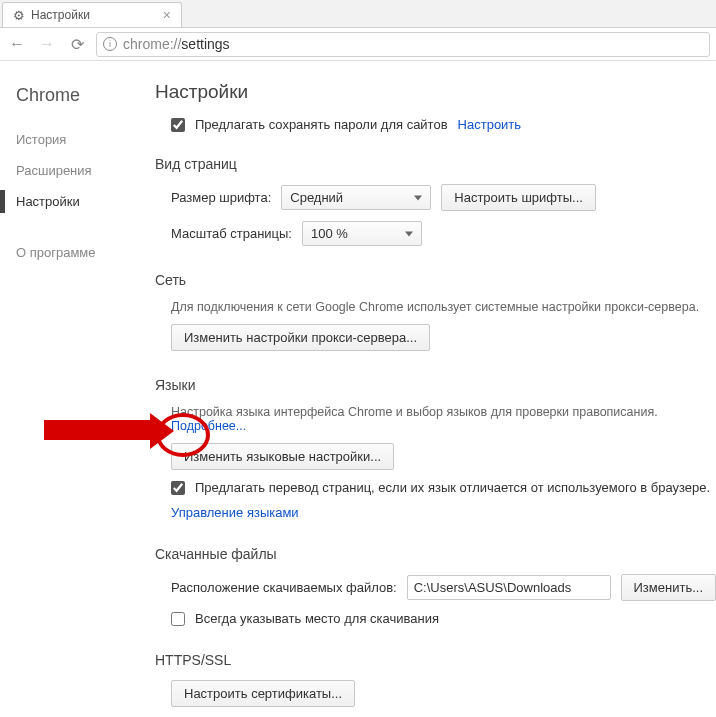  Describe the element at coordinates (17, 44) in the screenshot. I see `back-button: ←` at that location.